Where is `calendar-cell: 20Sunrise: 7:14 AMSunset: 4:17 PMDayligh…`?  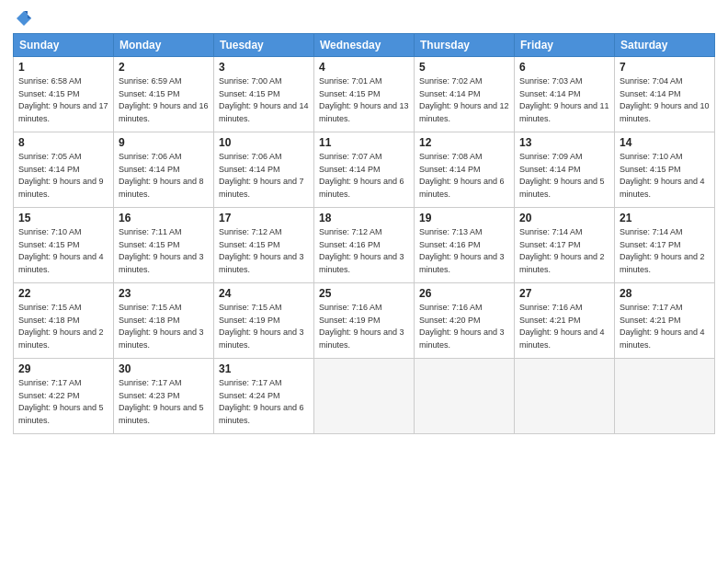 calendar-cell: 20Sunrise: 7:14 AMSunset: 4:17 PMDayligh… is located at coordinates (564, 246).